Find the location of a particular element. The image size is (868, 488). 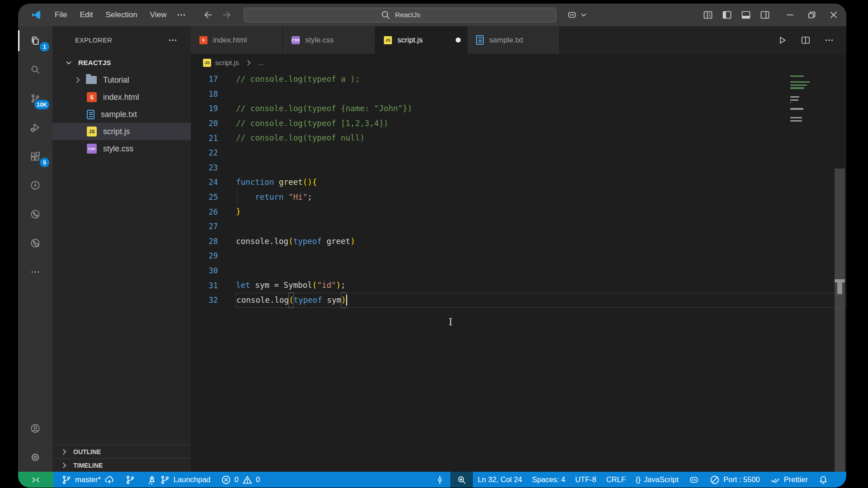

eol-status: CRLF is located at coordinates (616, 480).